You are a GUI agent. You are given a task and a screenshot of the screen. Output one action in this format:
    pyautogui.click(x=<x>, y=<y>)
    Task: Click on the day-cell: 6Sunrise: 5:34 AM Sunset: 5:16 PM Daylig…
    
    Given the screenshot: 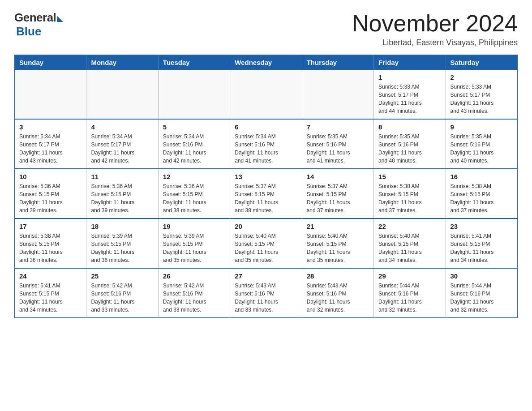 What is the action you would take?
    pyautogui.click(x=266, y=144)
    